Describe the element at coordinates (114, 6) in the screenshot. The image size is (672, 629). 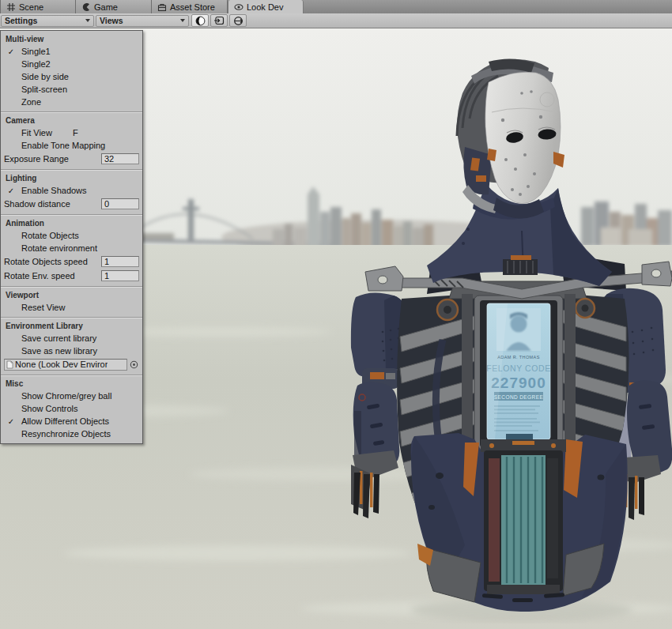
I see `tab-game: Game` at that location.